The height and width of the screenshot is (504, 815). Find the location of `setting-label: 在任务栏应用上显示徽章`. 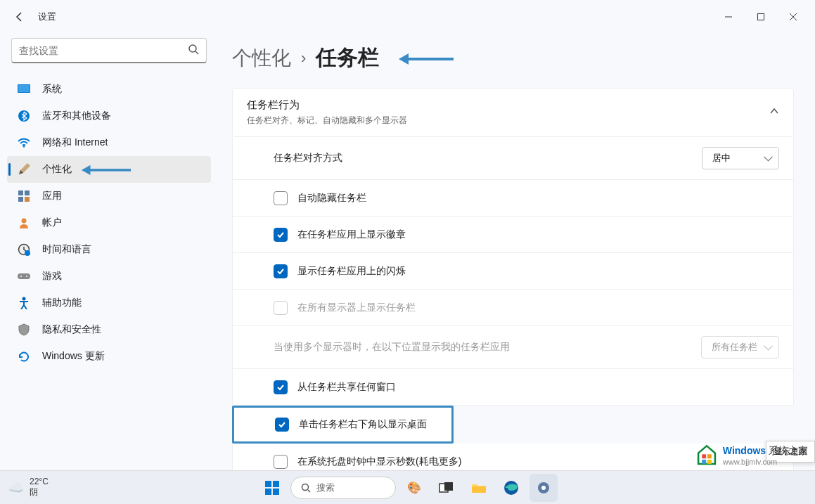

setting-label: 在任务栏应用上显示徽章 is located at coordinates (352, 235).